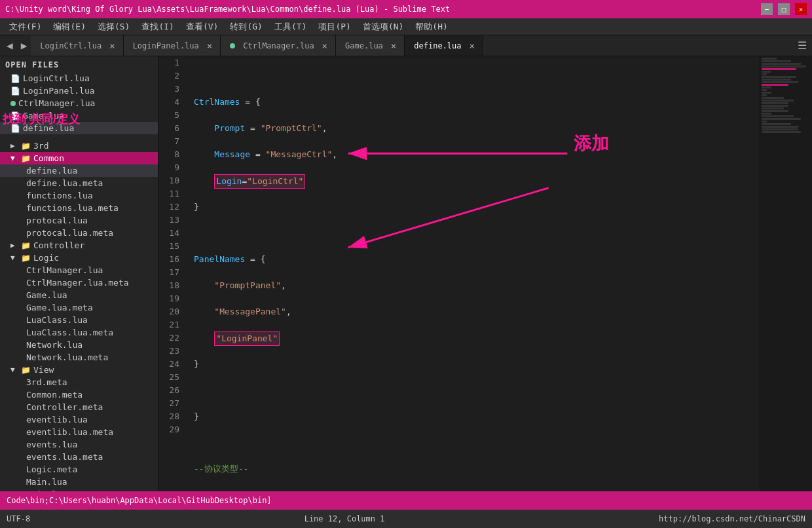 This screenshot has height=528, width=812. I want to click on code-line-14: }, so click(473, 417).